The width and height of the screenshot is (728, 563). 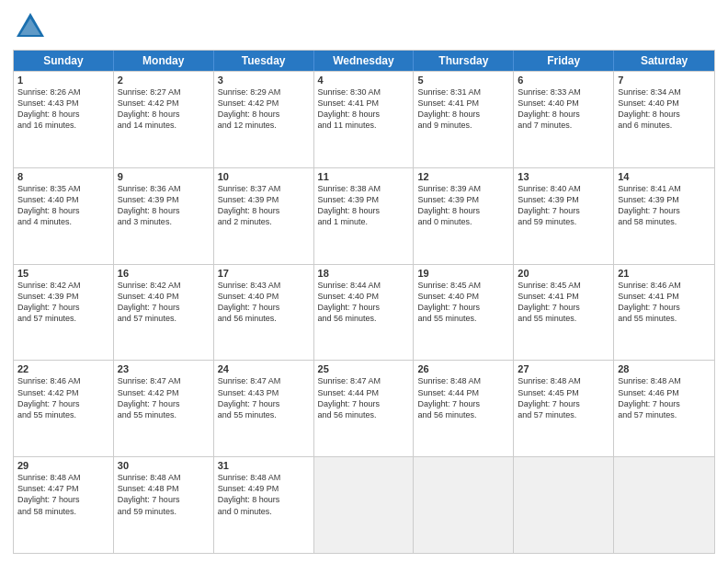 What do you see at coordinates (664, 80) in the screenshot?
I see `day-number: 7` at bounding box center [664, 80].